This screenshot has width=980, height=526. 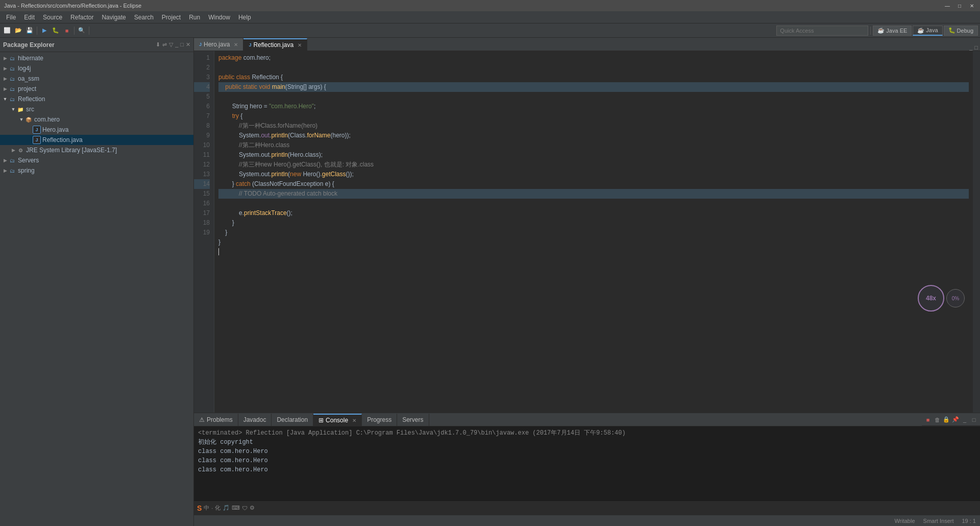 I want to click on close-view-icon: ✕, so click(x=188, y=45).